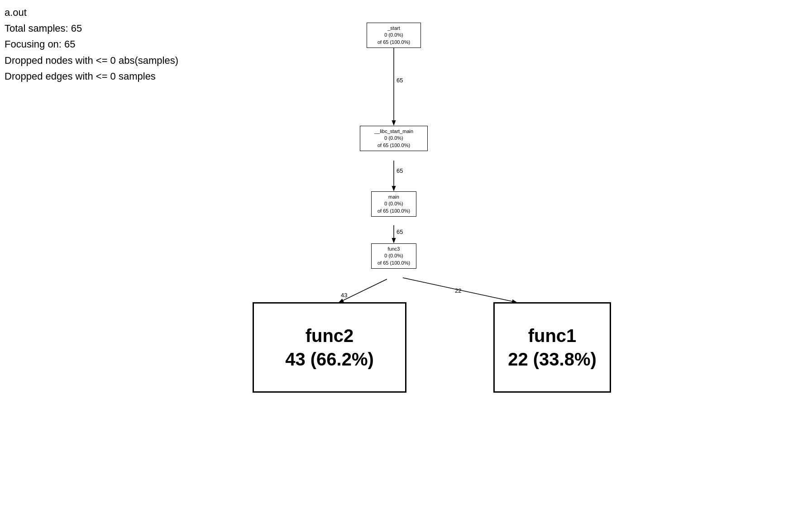 The image size is (812, 513). I want to click on node-func1-name: func1, so click(552, 336).